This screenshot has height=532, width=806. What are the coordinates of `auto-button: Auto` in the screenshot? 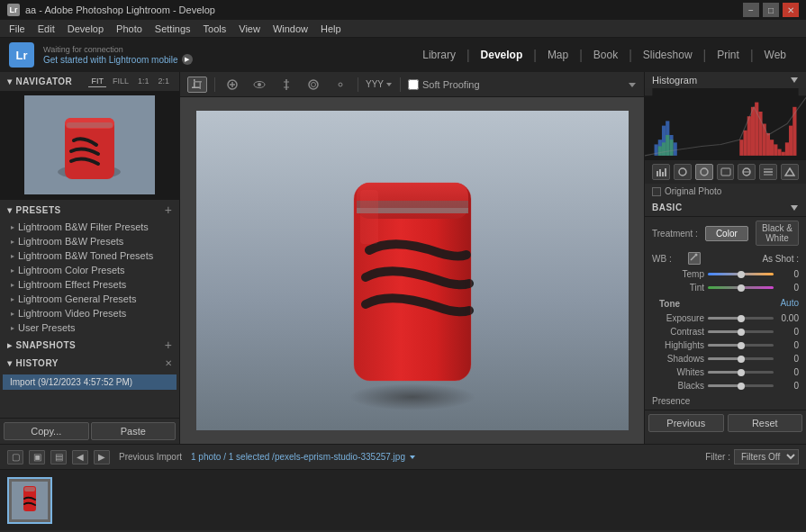 It's located at (789, 302).